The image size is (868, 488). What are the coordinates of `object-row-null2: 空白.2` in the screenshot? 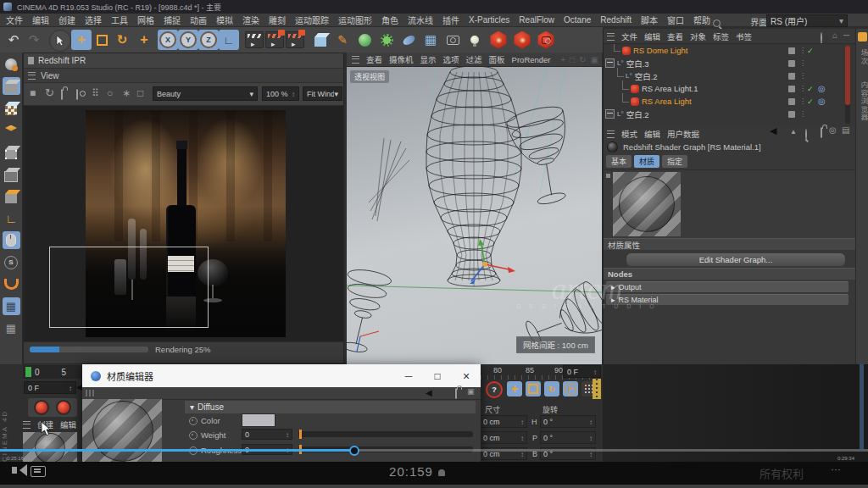 It's located at (729, 114).